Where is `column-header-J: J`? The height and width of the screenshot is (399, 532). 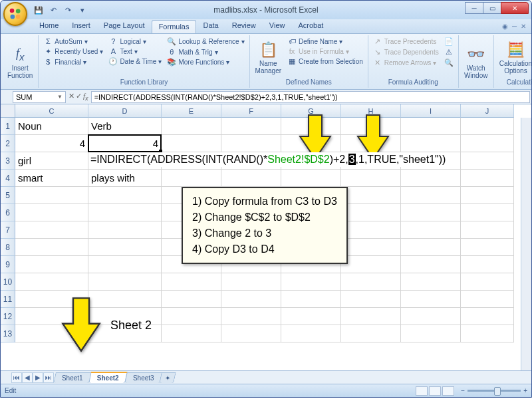 column-header-J: J is located at coordinates (487, 111).